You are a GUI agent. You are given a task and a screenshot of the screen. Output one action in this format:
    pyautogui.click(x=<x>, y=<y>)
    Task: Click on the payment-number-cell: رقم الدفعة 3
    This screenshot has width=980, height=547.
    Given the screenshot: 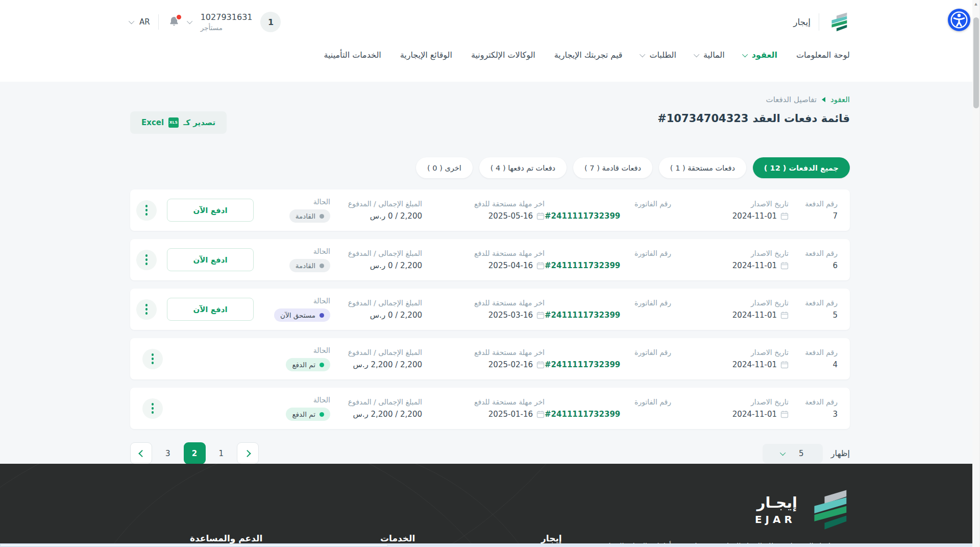 What is the action you would take?
    pyautogui.click(x=813, y=409)
    